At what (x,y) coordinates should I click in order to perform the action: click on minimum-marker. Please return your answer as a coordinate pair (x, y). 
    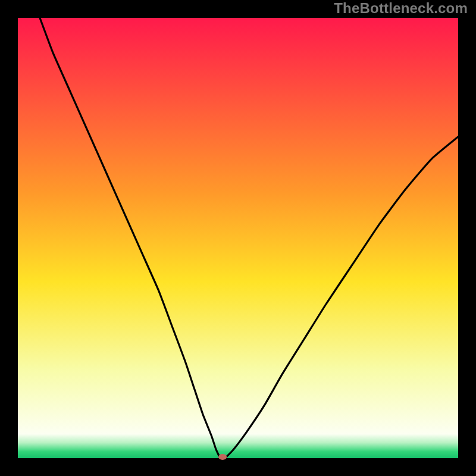
    Looking at the image, I should click on (223, 457).